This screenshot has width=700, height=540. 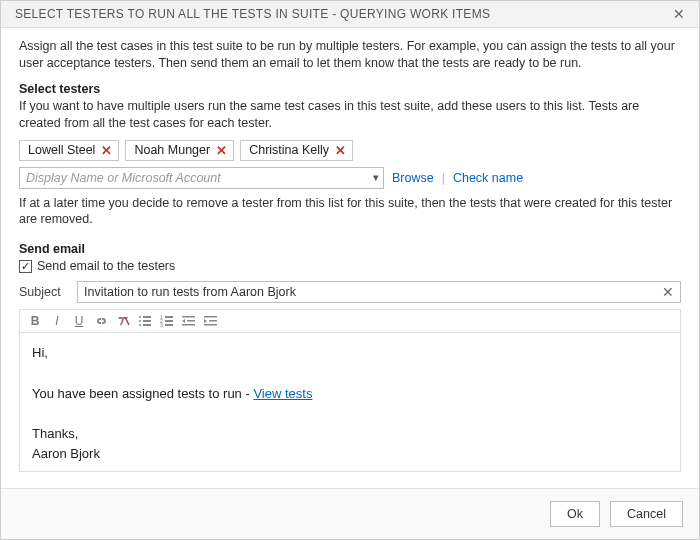 What do you see at coordinates (350, 150) in the screenshot?
I see `tester-chip-list: Lowell Steel ✕ Noah Munger ✕ Christina K…` at bounding box center [350, 150].